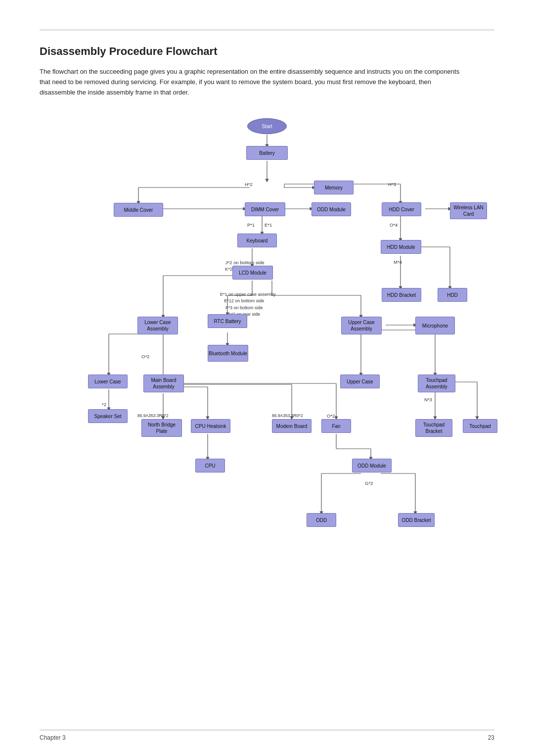 The width and height of the screenshot is (534, 756). What do you see at coordinates (211, 426) in the screenshot?
I see `node-cpu-heatsink: CPU Heatsink` at bounding box center [211, 426].